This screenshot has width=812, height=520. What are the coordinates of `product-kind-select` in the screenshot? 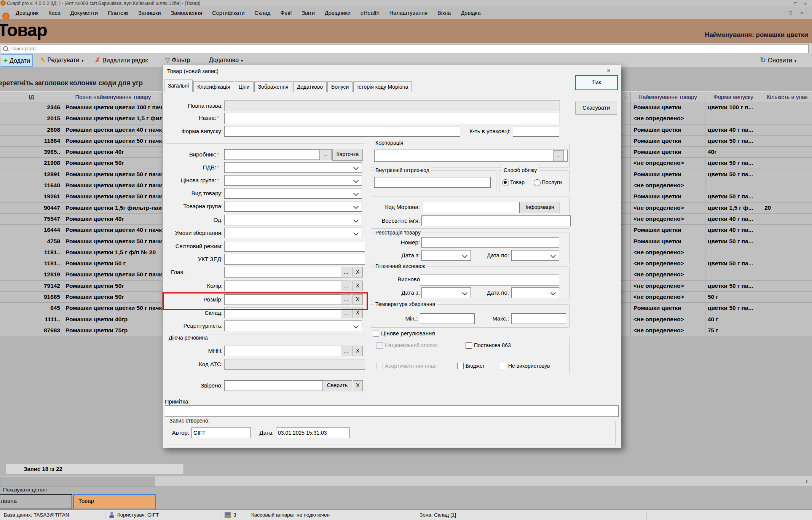 It's located at (293, 193).